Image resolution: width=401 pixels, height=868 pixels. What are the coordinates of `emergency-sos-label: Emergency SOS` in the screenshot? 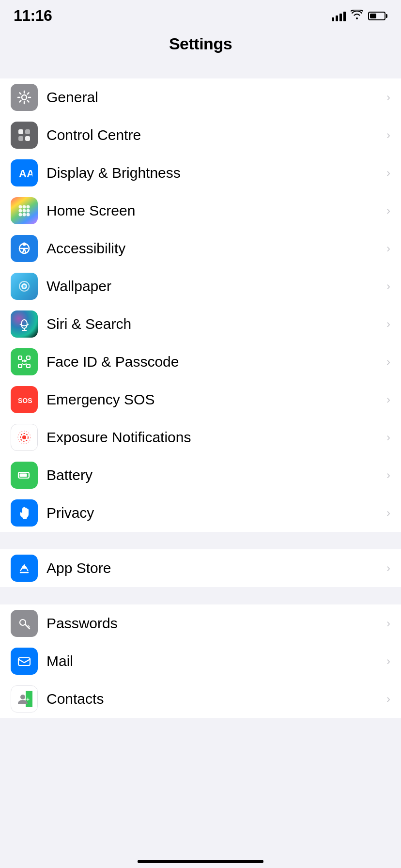 It's located at (216, 400).